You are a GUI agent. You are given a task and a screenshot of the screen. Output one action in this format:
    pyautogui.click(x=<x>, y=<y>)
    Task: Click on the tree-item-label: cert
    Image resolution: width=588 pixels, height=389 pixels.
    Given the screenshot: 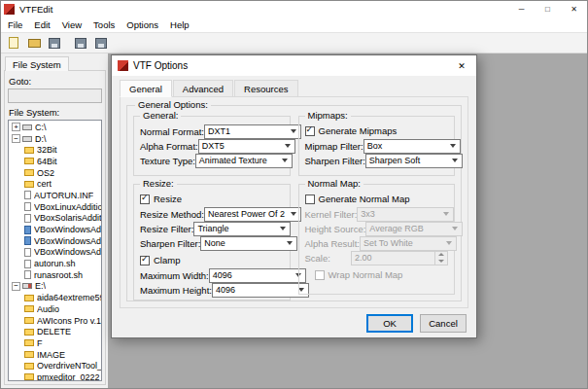 What is the action you would take?
    pyautogui.click(x=45, y=184)
    